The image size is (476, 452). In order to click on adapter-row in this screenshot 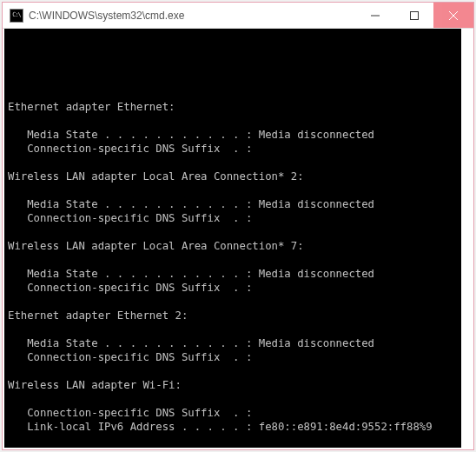, I will do `click(235, 441)`.